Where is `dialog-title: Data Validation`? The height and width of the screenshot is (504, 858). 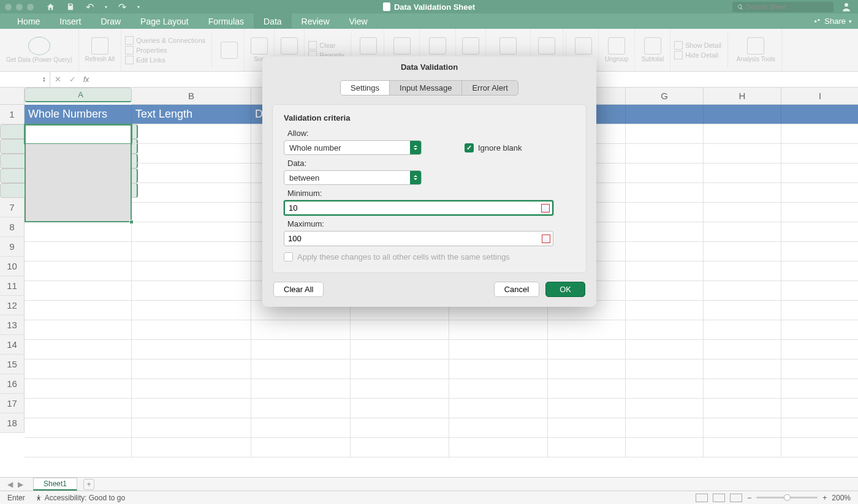 dialog-title: Data Validation is located at coordinates (429, 69).